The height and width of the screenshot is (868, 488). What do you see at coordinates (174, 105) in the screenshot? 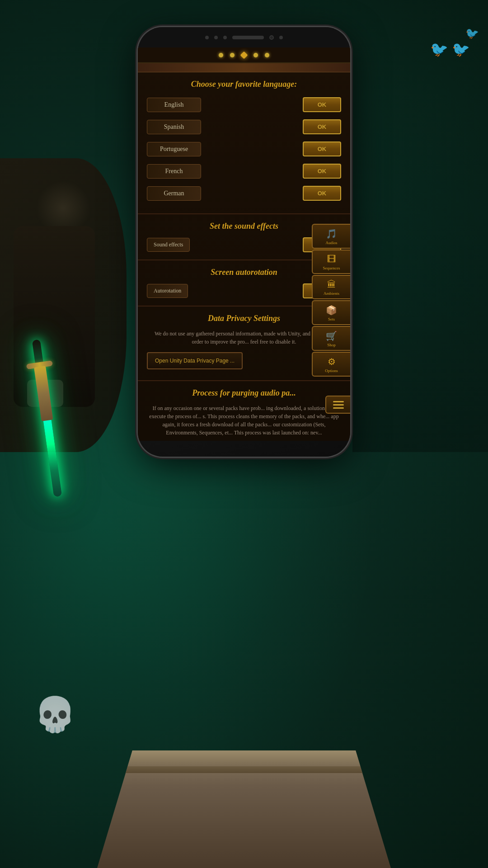
I see `english-label: English` at bounding box center [174, 105].